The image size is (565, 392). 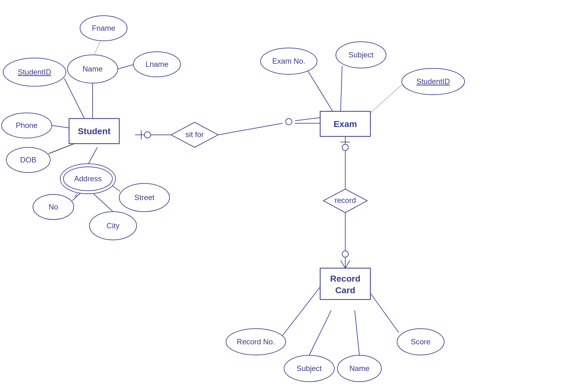 What do you see at coordinates (421, 342) in the screenshot?
I see `attr-score-label: Score` at bounding box center [421, 342].